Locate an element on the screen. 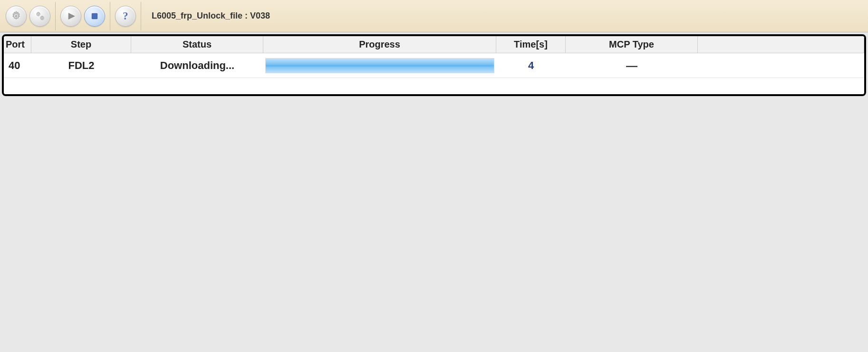  cell-spacer is located at coordinates (781, 66).